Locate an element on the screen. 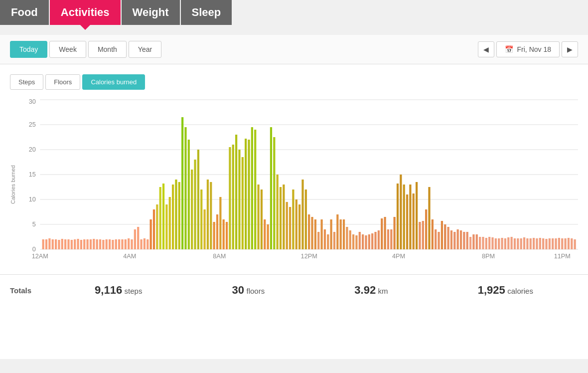 The image size is (588, 373). y-axis-label: Calories burned is located at coordinates (13, 185).